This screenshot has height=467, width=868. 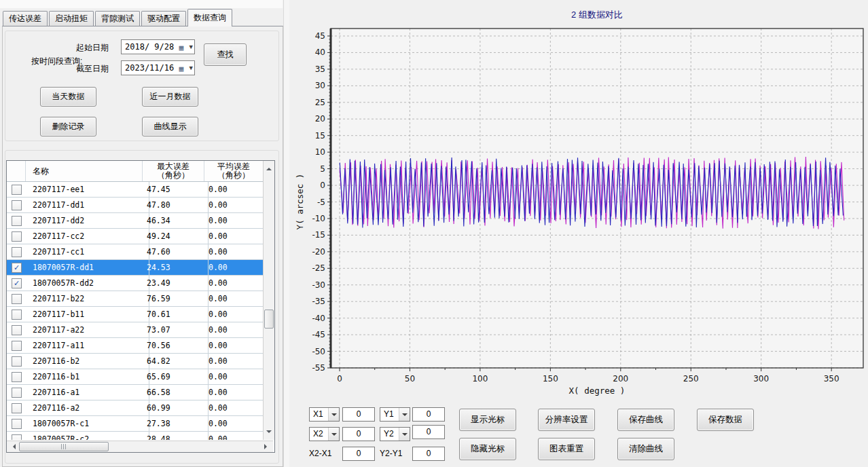 I want to click on table-horizontal-scrollbar, so click(x=140, y=447).